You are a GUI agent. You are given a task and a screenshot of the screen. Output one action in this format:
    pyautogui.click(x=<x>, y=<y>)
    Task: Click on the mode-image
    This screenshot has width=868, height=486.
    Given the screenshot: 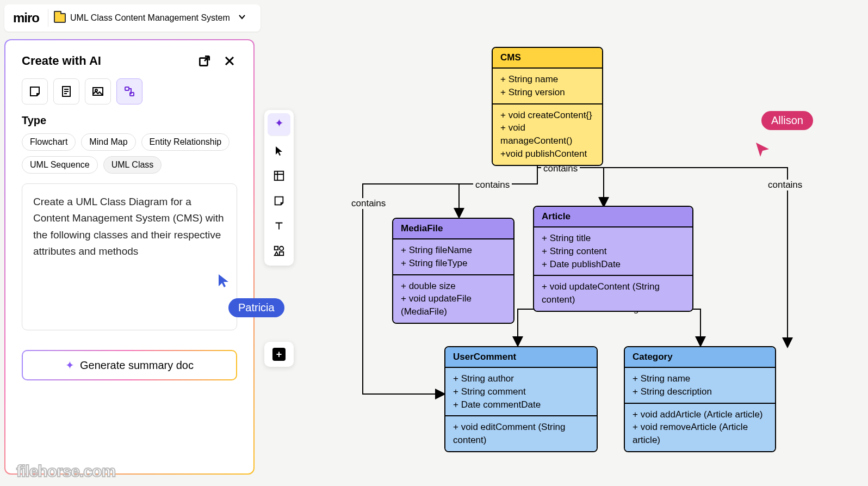 What is the action you would take?
    pyautogui.click(x=98, y=91)
    